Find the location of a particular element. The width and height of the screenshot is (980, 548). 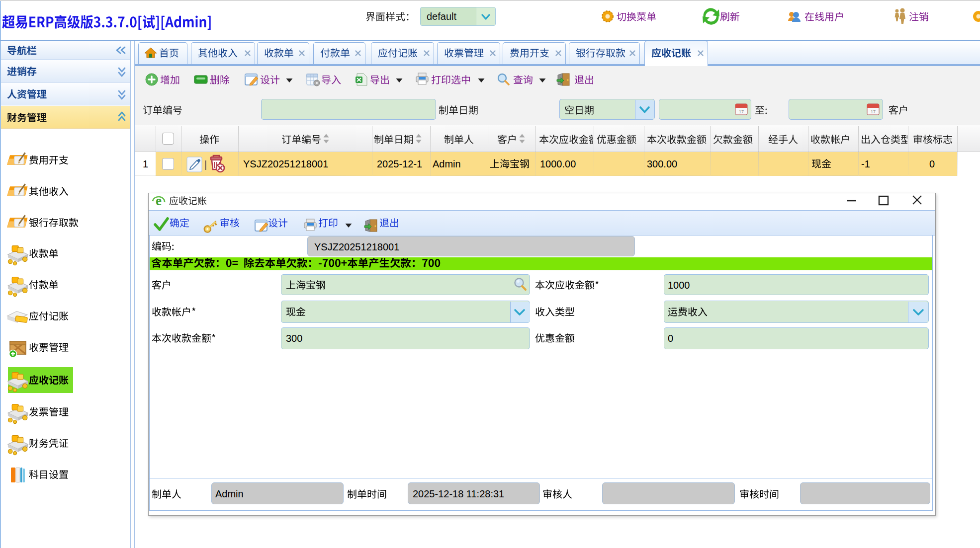

svg-text: 1000 is located at coordinates (679, 285).